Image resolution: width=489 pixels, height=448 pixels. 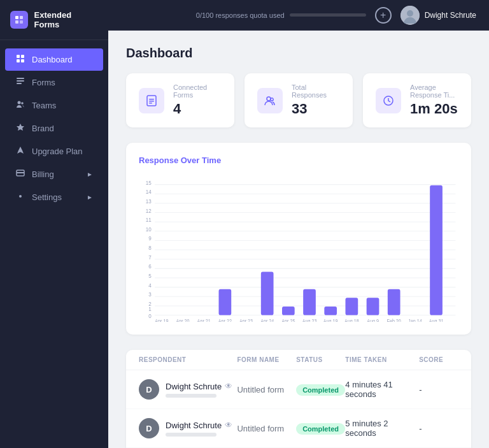 What do you see at coordinates (451, 15) in the screenshot?
I see `user-name: Dwight Schrute` at bounding box center [451, 15].